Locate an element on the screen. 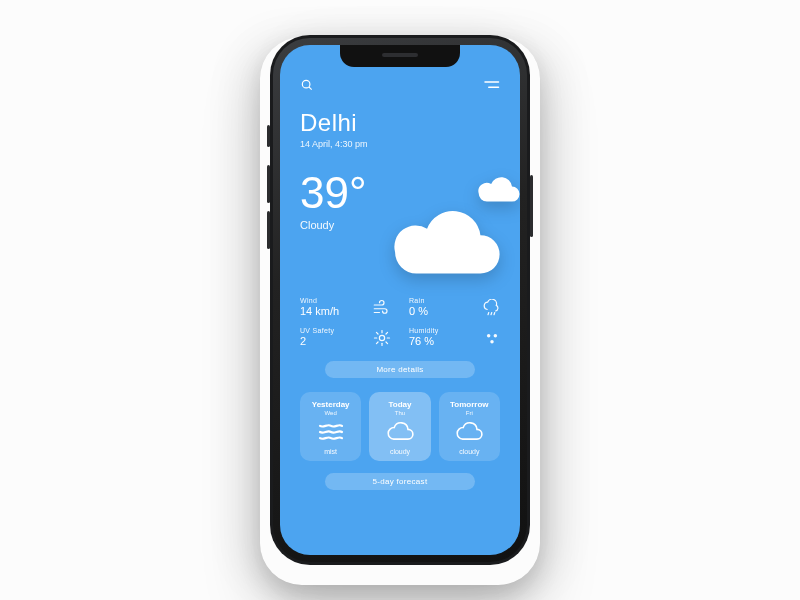 This screenshot has height=600, width=800. metric-humidity: Humidity 76 % is located at coordinates (454, 337).